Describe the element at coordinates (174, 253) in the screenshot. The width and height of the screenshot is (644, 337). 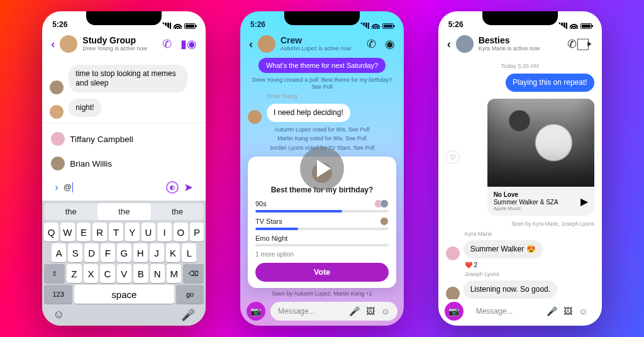
I see `key-k: k` at that location.